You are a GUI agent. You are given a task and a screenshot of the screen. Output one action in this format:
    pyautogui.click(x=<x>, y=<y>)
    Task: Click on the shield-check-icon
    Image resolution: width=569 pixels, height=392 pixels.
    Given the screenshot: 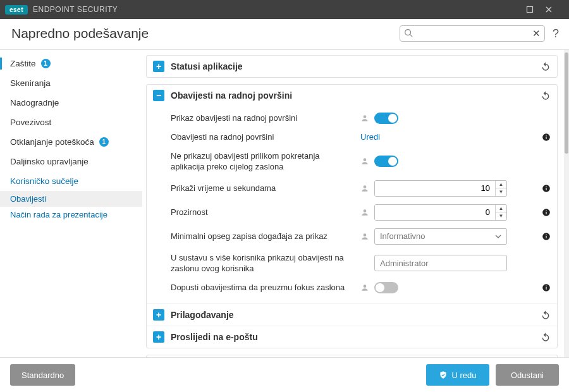 What is the action you would take?
    pyautogui.click(x=443, y=375)
    